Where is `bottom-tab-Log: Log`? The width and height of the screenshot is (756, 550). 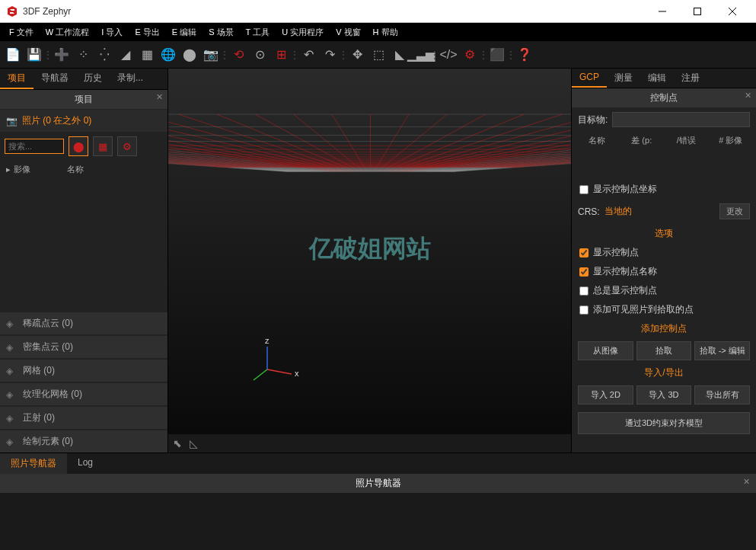 bottom-tab-Log: Log is located at coordinates (85, 463).